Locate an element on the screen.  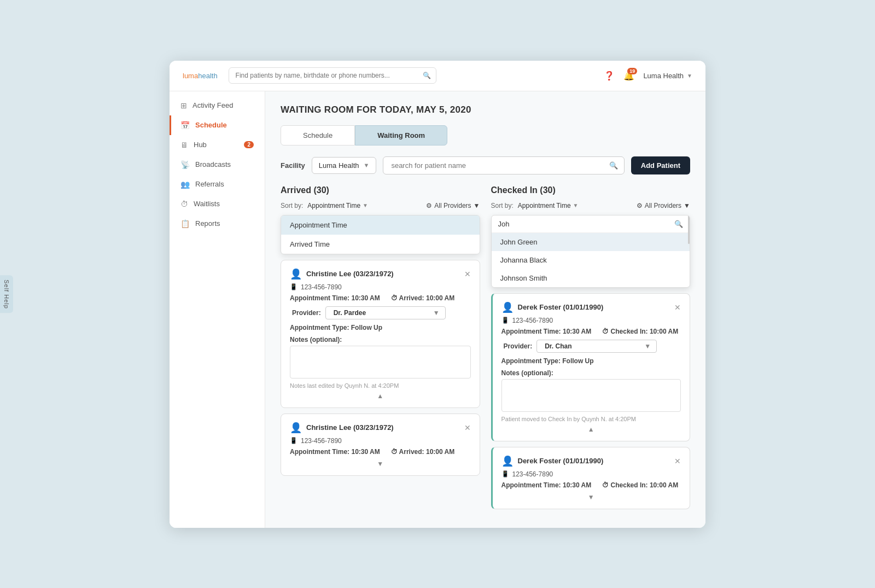
arrived-header: Arrived (30) is located at coordinates (381, 190).